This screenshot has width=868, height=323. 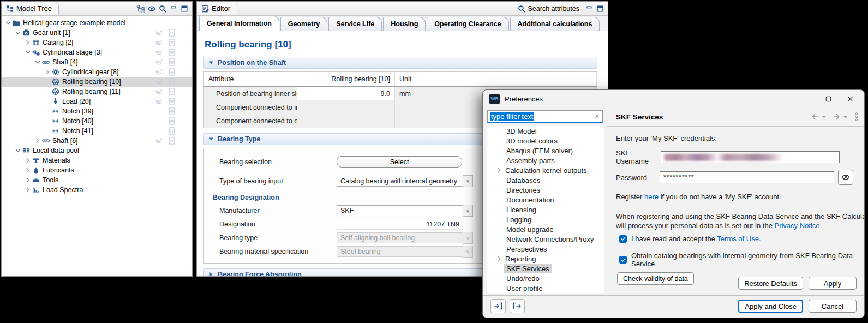 I want to click on privacy-notice-link: Privacy Notice, so click(x=797, y=226).